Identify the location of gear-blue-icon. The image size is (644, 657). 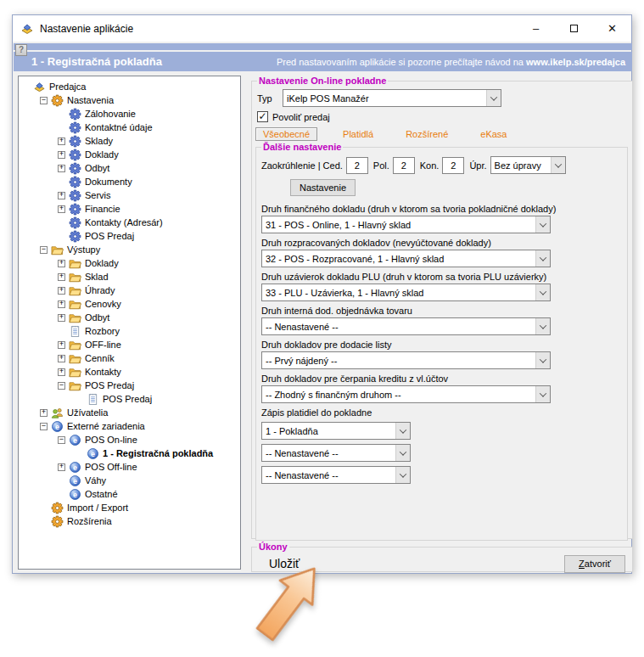
(75, 209).